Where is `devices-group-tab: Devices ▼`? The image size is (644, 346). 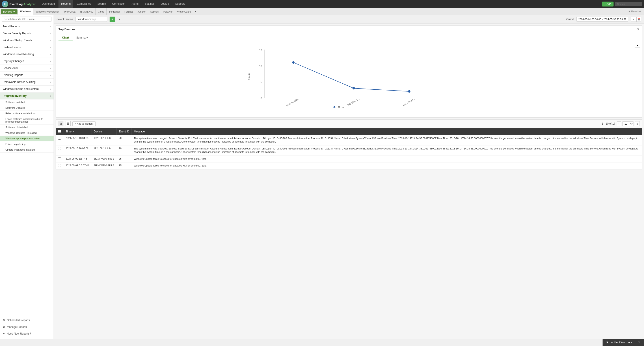
devices-group-tab: Devices ▼ is located at coordinates (9, 12).